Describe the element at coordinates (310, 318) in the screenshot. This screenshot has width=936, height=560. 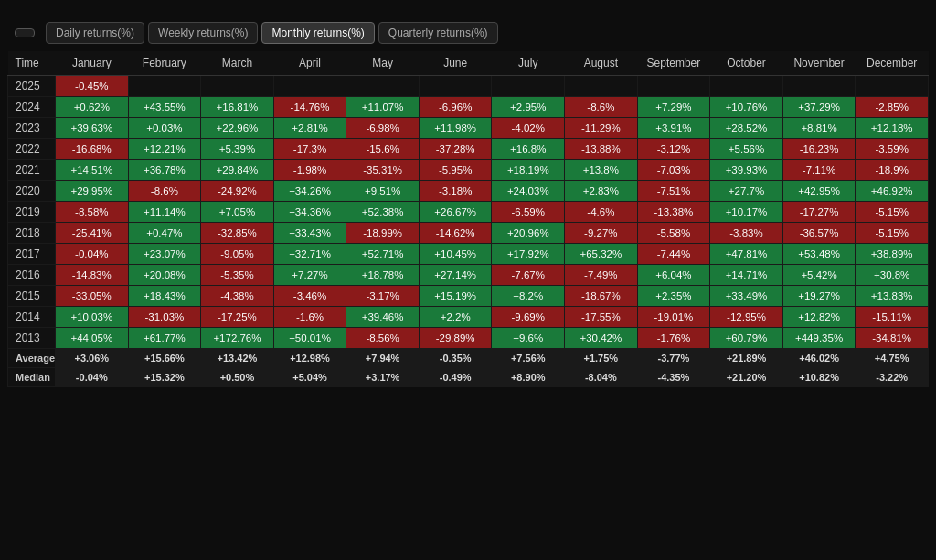
I see `value-cell: -1.6%` at that location.